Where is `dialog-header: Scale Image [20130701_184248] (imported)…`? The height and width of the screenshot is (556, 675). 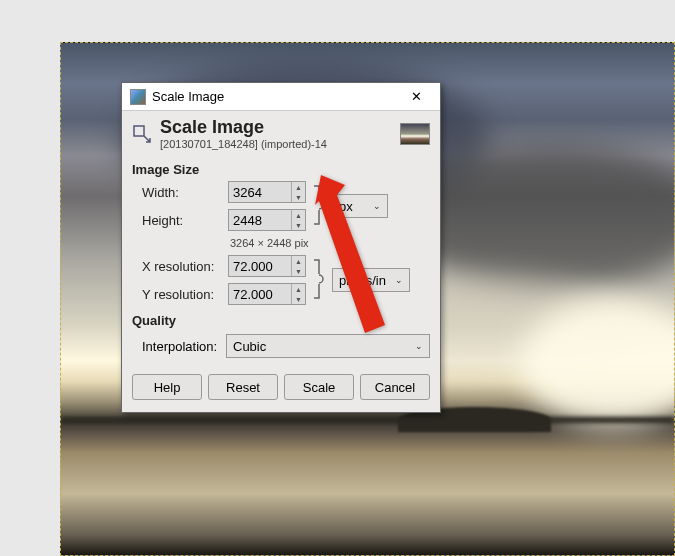 dialog-header: Scale Image [20130701_184248] (imported)… is located at coordinates (281, 132).